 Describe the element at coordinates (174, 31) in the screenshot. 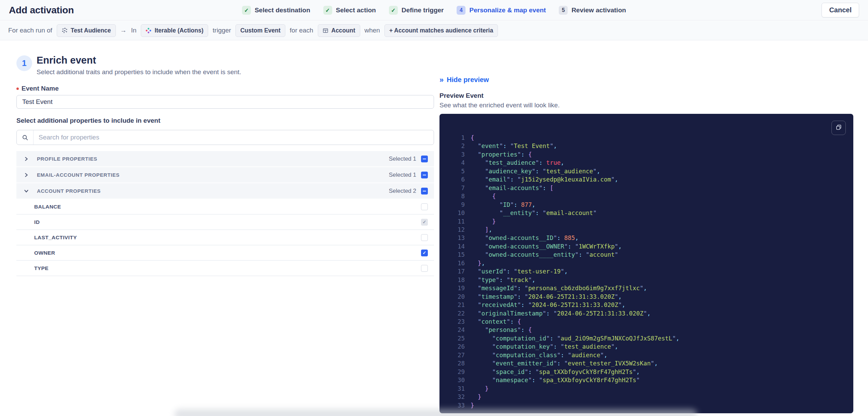

I see `destination-chip: Iterable (Actions)` at that location.